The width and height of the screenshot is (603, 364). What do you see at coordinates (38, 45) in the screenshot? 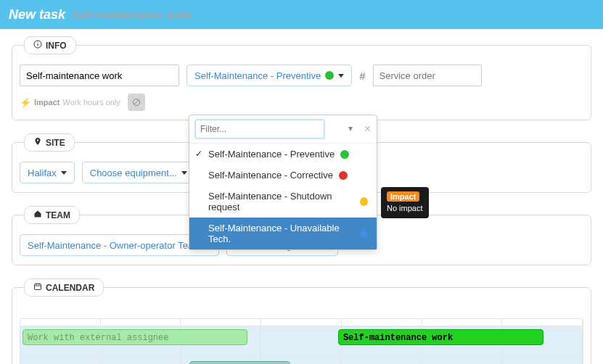
I see `info-icon` at bounding box center [38, 45].